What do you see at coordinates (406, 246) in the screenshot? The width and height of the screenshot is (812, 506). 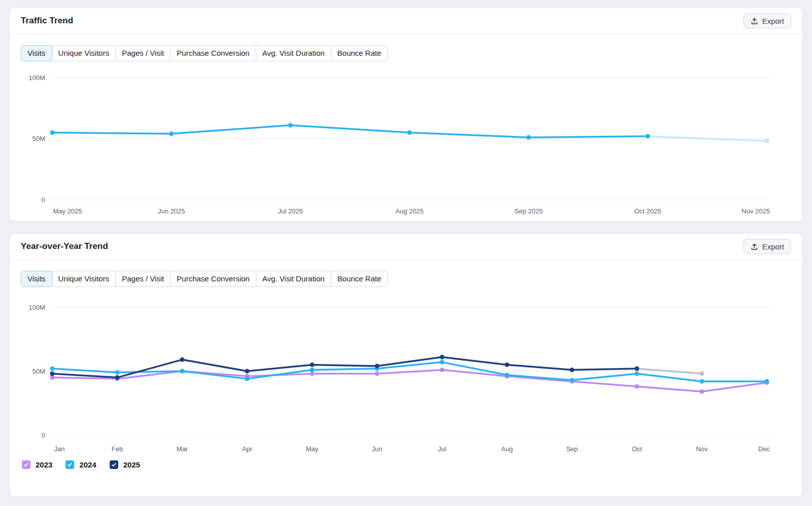 I see `yoy-trend-header: Year-over-Year Trend Export` at bounding box center [406, 246].